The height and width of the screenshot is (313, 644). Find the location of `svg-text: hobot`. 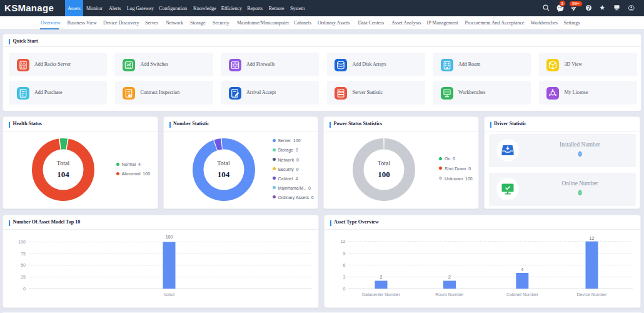

svg-text: hobot is located at coordinates (169, 294).